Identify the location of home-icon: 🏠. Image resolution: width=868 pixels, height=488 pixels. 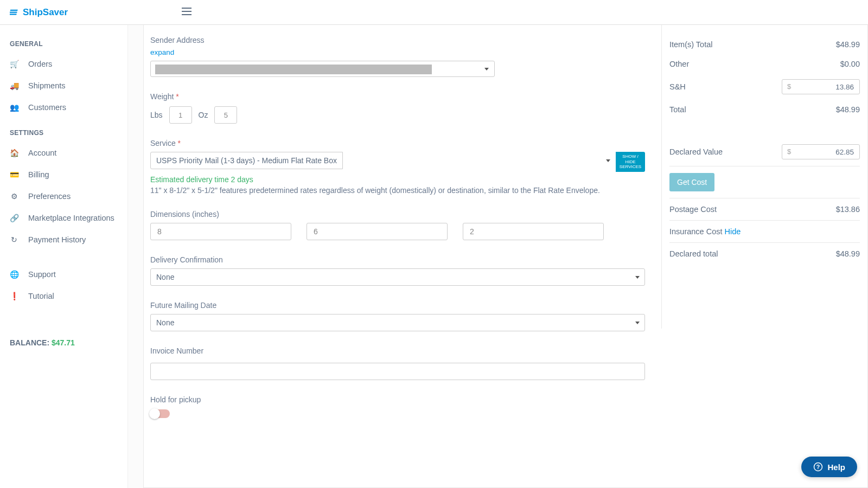
(14, 153).